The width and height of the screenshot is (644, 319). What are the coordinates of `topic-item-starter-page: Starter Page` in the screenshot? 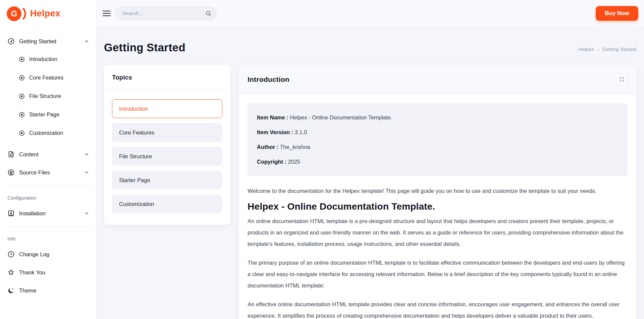 It's located at (167, 180).